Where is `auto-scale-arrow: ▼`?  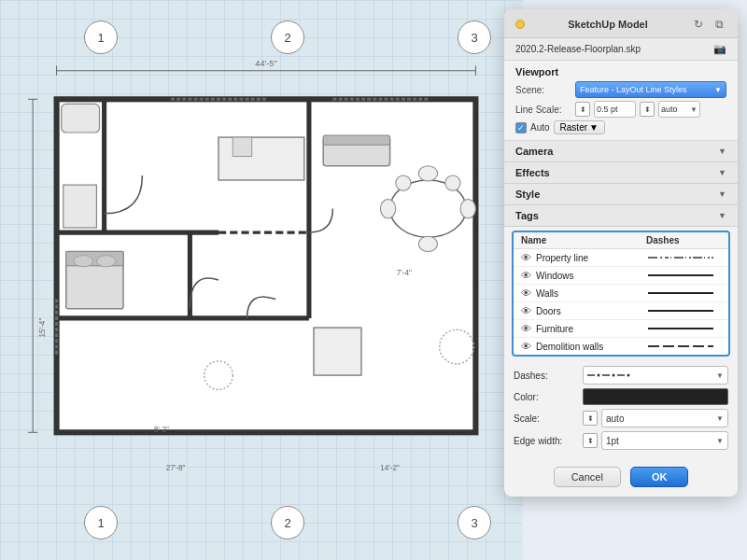
auto-scale-arrow: ▼ is located at coordinates (694, 110).